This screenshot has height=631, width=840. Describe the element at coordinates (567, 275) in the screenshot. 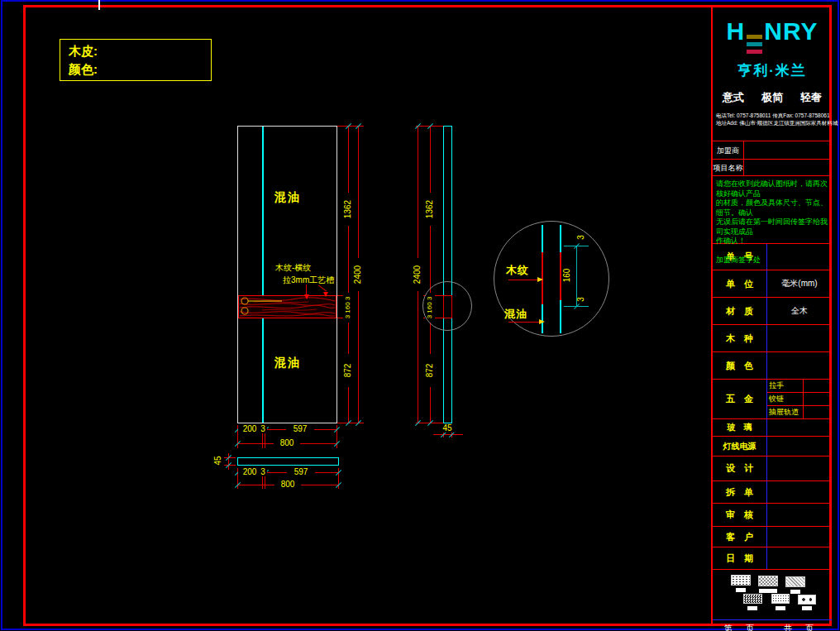

I see `detail-dim-160: 160` at that location.